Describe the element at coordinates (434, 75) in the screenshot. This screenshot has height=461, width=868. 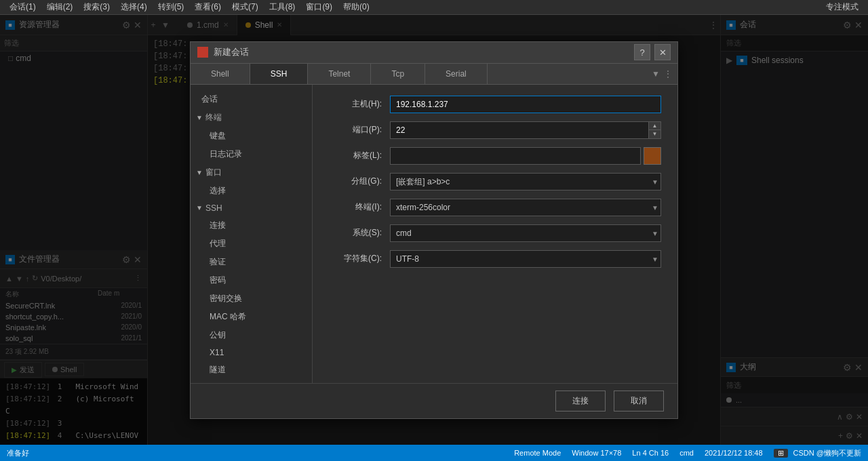
I see `dialog-tab-bar: Shell SSH Telnet Tcp Serial ▼ ⋮` at that location.